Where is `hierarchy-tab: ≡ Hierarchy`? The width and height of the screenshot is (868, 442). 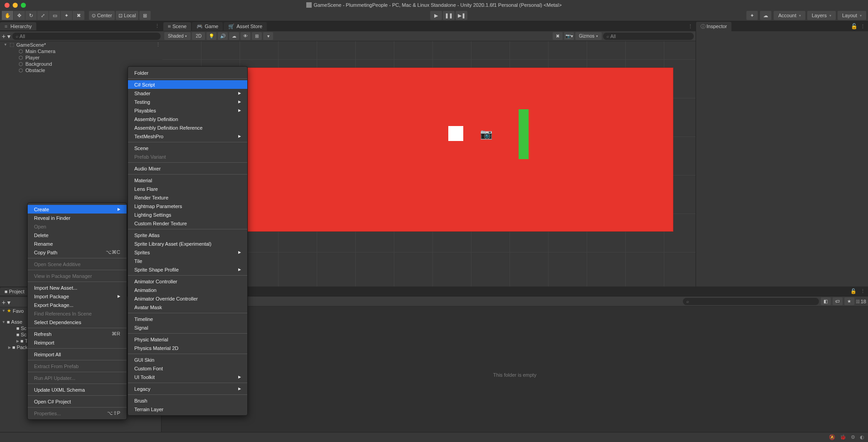
hierarchy-tab: ≡ Hierarchy is located at coordinates (18, 26).